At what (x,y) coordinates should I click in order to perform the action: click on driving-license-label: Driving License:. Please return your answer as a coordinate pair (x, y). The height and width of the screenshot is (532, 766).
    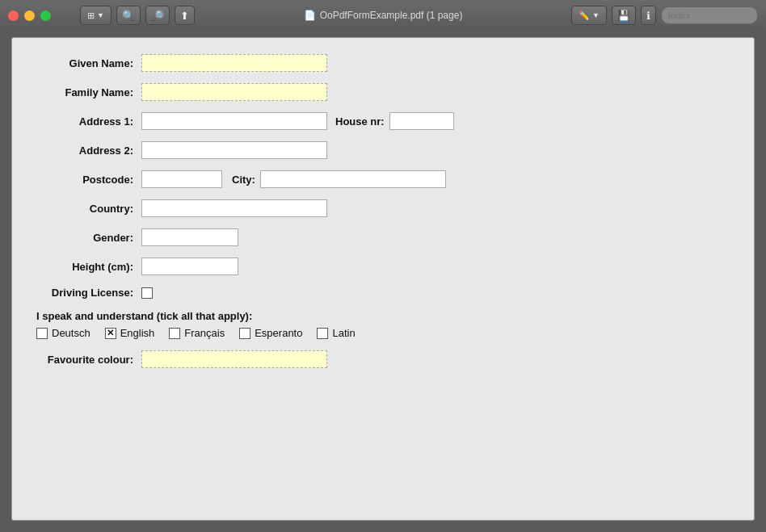
    Looking at the image, I should click on (89, 292).